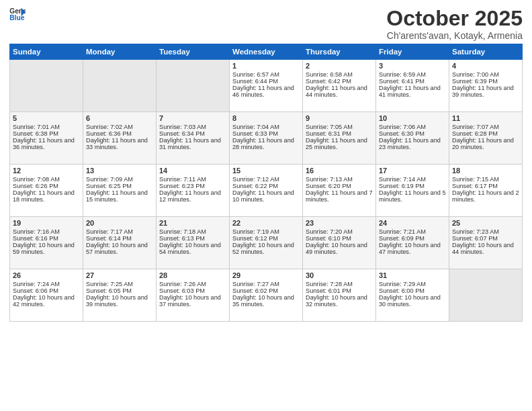 The height and width of the screenshot is (411, 532). I want to click on daylight-text: Daylight: 10 hours and 35 minutes., so click(266, 301).